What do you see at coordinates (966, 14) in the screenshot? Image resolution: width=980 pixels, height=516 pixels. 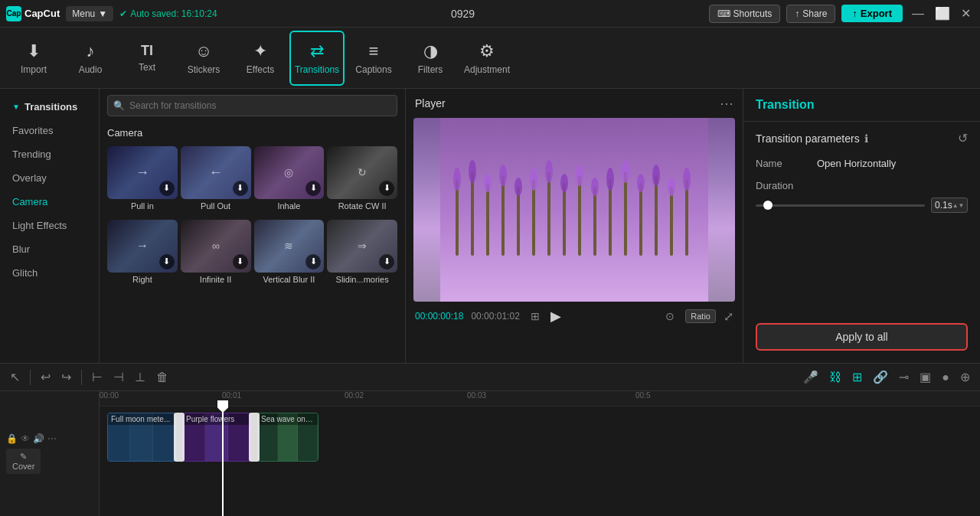 I see `close-button: ✕` at bounding box center [966, 14].